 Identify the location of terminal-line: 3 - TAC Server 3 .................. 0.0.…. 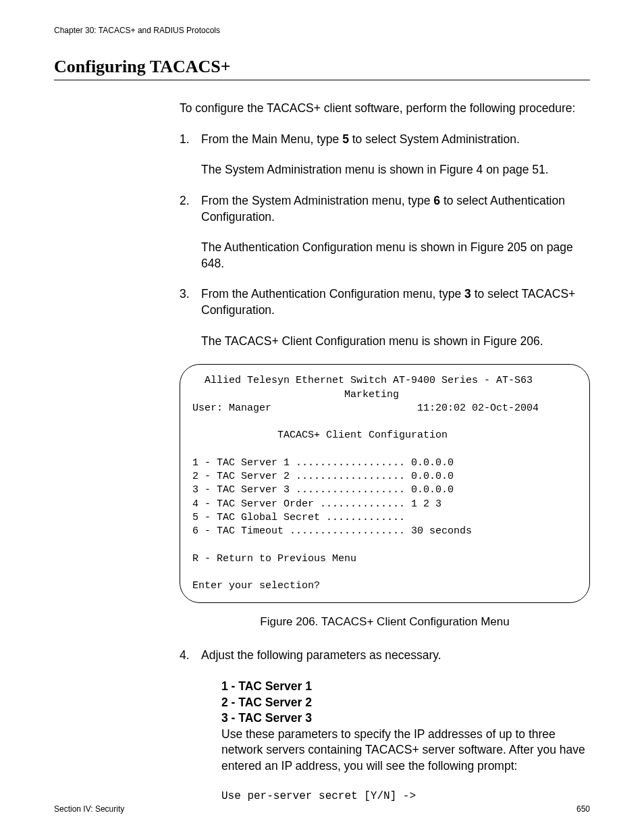
(323, 490).